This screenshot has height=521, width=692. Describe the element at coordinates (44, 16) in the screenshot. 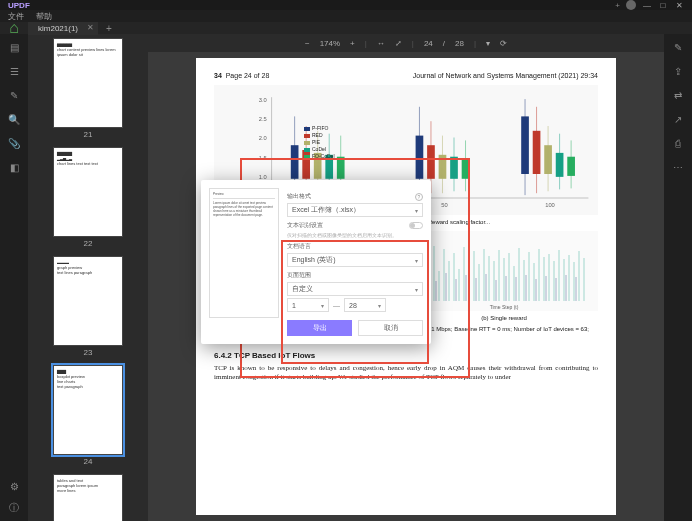

I see `menu-help: 帮助` at that location.